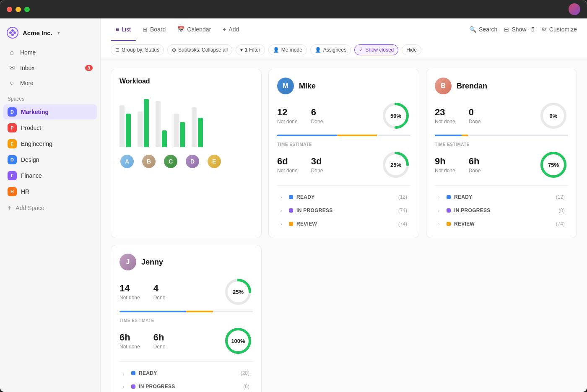  What do you see at coordinates (344, 197) in the screenshot?
I see `mike-status-ready: › READY (12)` at bounding box center [344, 197].